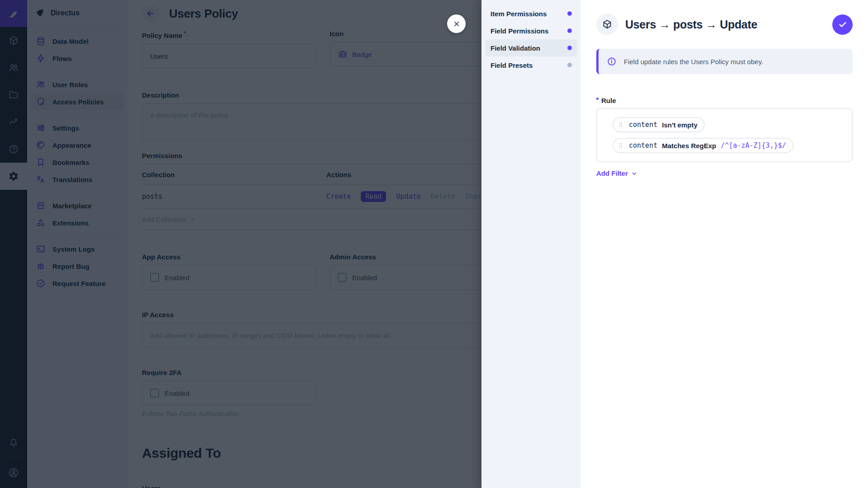  What do you see at coordinates (703, 145) in the screenshot?
I see `filter-matches-regexp: content Matches RegExp /^[a-zA-Z]{3,}$/` at bounding box center [703, 145].